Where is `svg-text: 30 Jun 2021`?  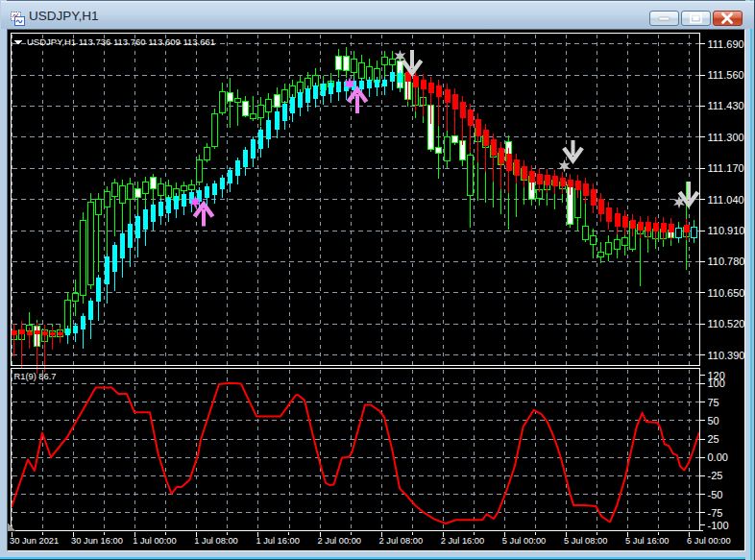 svg-text: 30 Jun 2021 is located at coordinates (35, 541).